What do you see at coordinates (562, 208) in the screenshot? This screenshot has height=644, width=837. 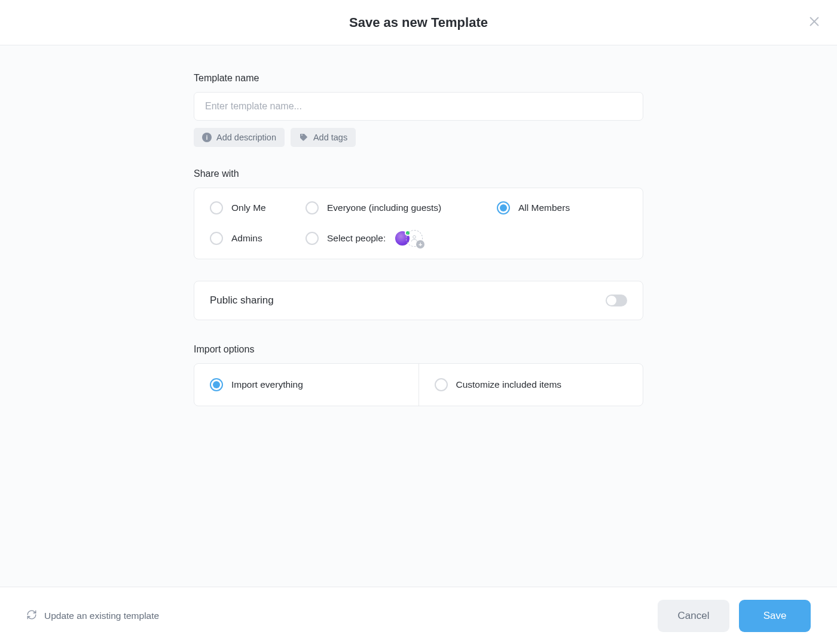 I see `share-option-all-members: All Members` at bounding box center [562, 208].